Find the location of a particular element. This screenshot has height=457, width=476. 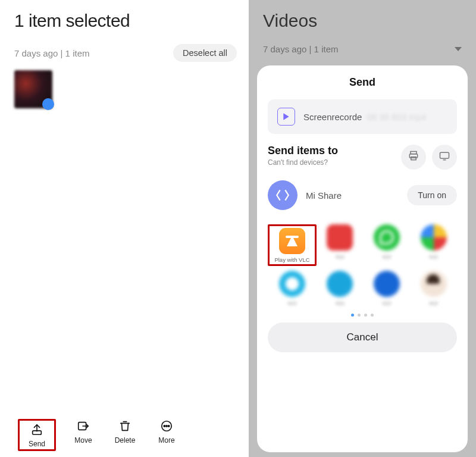

page-title: Videos is located at coordinates (365, 21).